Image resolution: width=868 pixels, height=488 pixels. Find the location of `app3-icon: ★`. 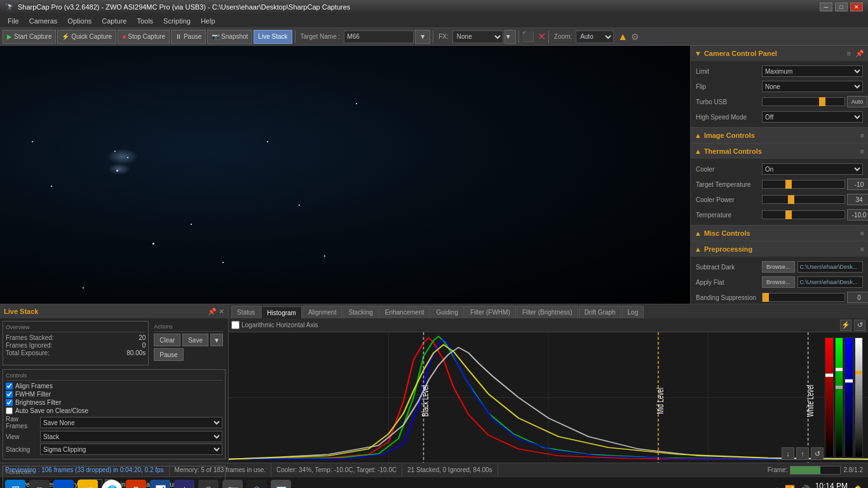

app3-icon: ★ is located at coordinates (184, 484).